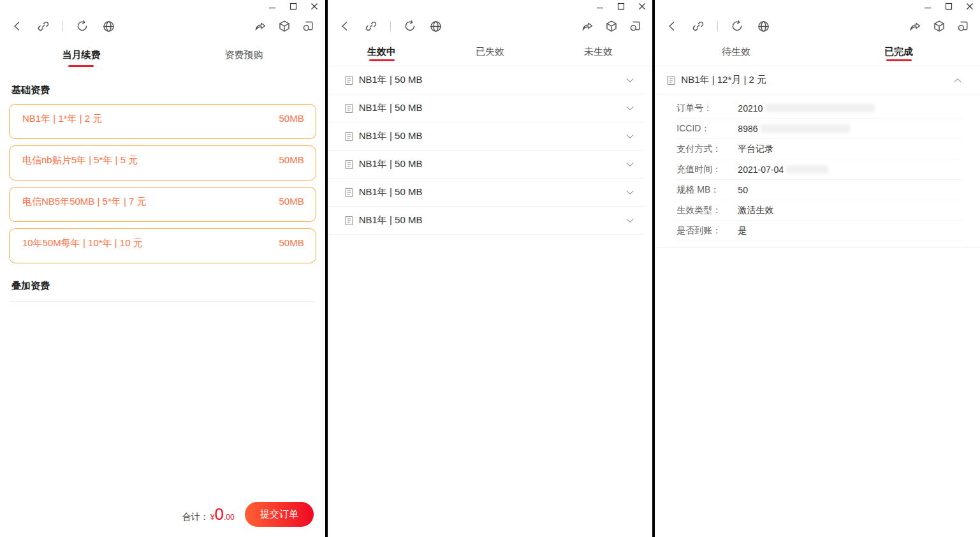 This screenshot has width=980, height=537. I want to click on detail-value: 是, so click(742, 231).